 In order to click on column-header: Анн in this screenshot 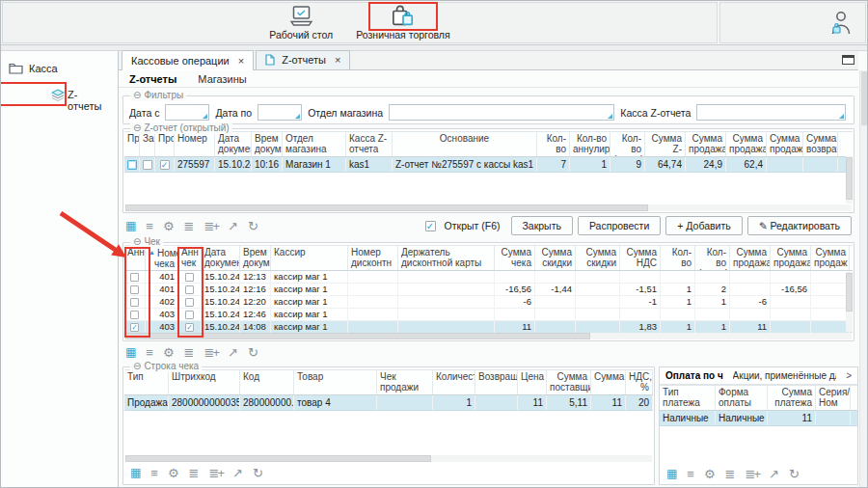, I will do `click(135, 258)`.